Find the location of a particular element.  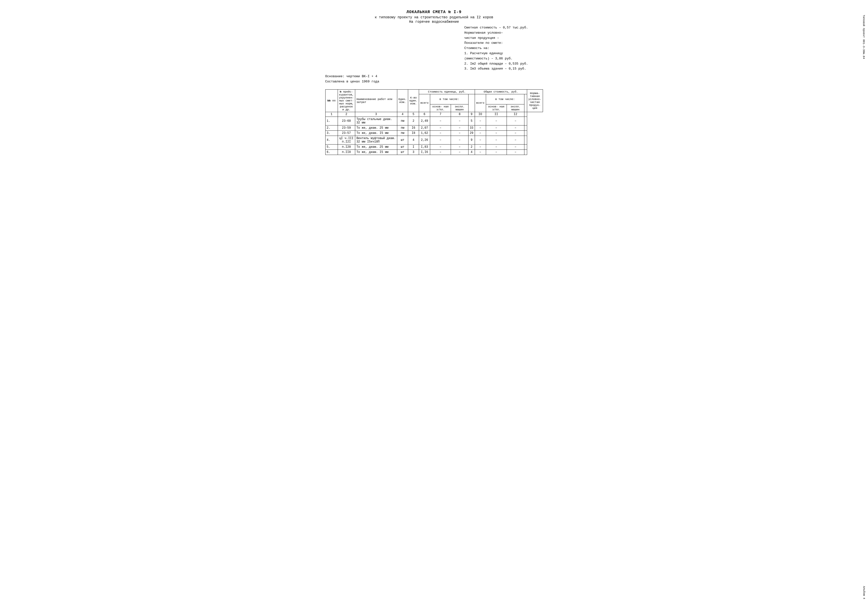

cell-st9: 9 is located at coordinates (472, 140).